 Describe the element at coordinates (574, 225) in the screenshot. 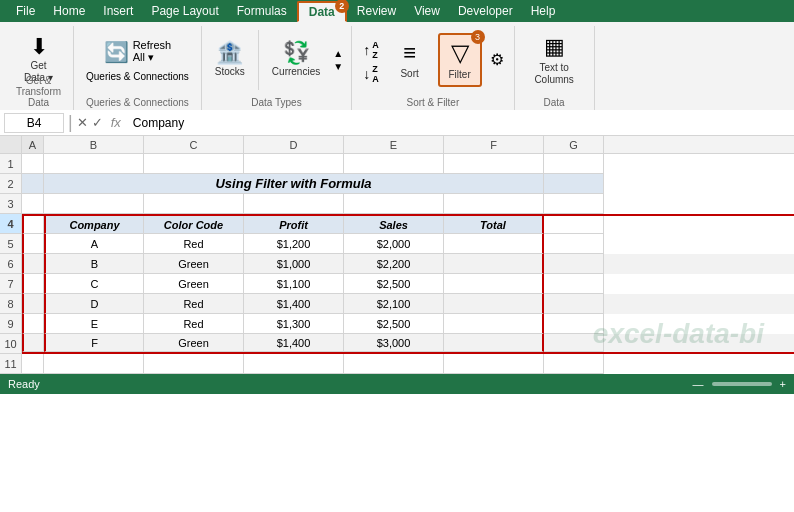

I see `cell-g4` at that location.